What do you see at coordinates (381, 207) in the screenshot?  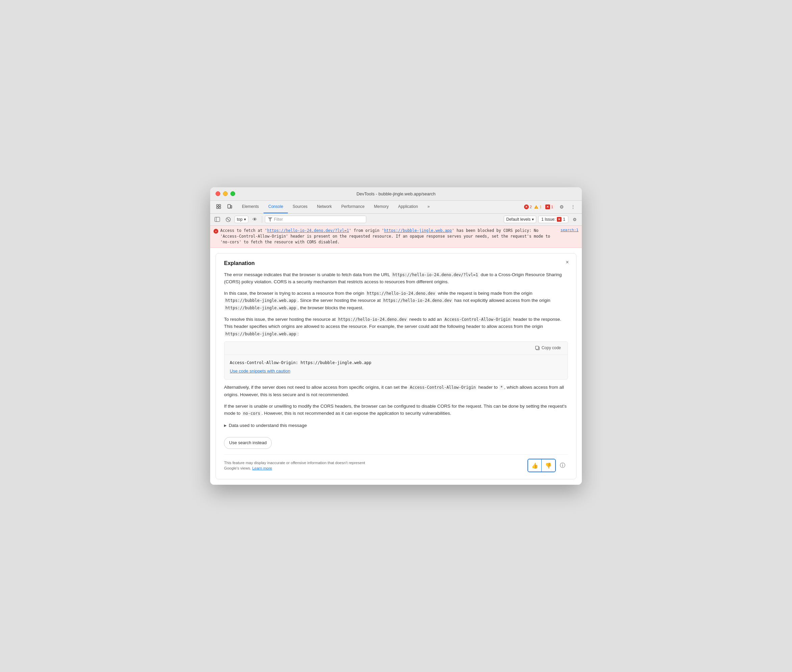 I see `tabs: Elements Console Sources Network Perform…` at bounding box center [381, 207].